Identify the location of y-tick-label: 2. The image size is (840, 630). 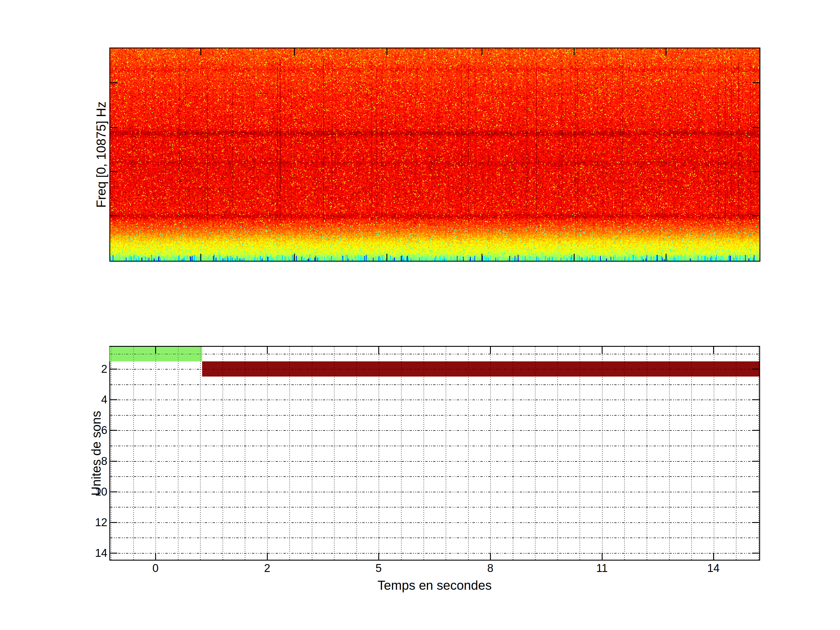
(87, 369).